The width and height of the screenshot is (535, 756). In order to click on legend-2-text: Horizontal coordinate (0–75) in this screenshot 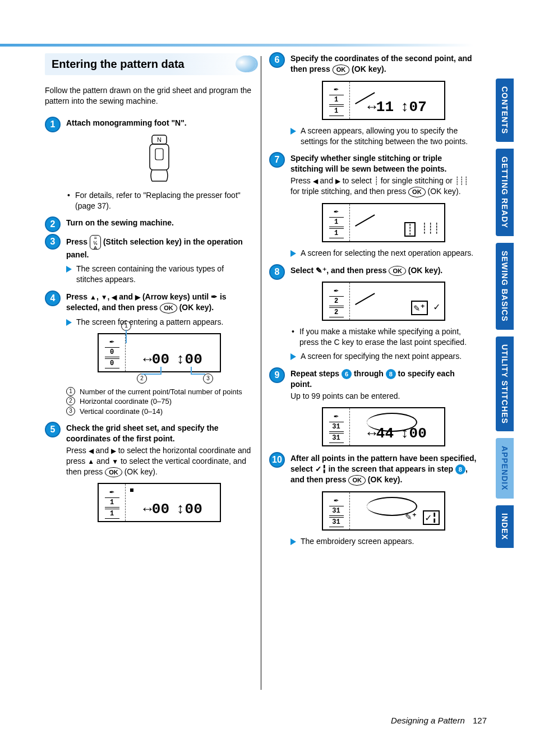, I will do `click(126, 402)`.